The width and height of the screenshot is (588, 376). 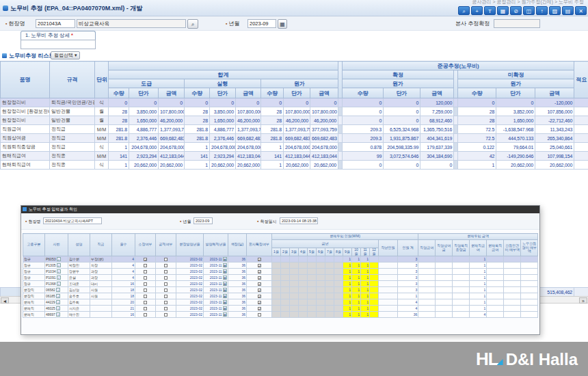 I want to click on table-row: 현장정리비일반건물월281,650,00046,200,000281,650,0…, so click(x=294, y=120).